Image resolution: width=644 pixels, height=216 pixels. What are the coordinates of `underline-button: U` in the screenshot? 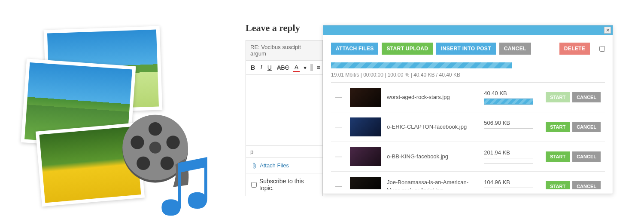 It's located at (270, 68).